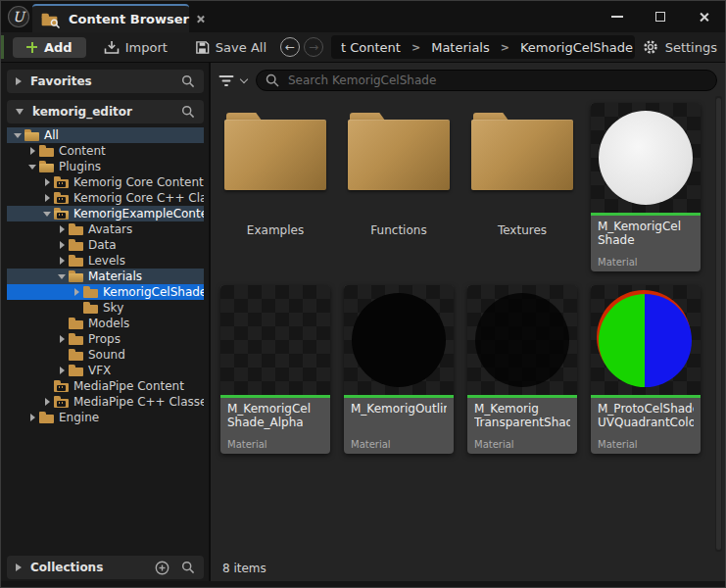 This screenshot has width=726, height=588. I want to click on folder-tree: AllContentPluginsKemorig Core ContentKem…, so click(106, 276).